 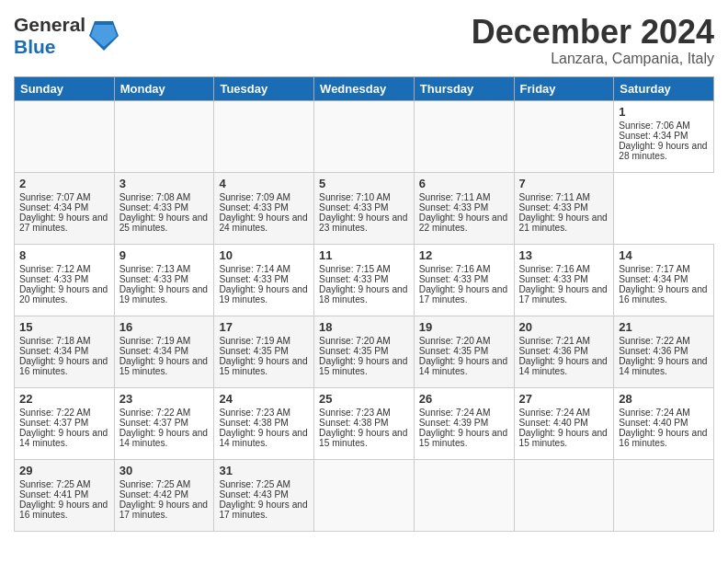 I want to click on day-number: 30, so click(x=165, y=471).